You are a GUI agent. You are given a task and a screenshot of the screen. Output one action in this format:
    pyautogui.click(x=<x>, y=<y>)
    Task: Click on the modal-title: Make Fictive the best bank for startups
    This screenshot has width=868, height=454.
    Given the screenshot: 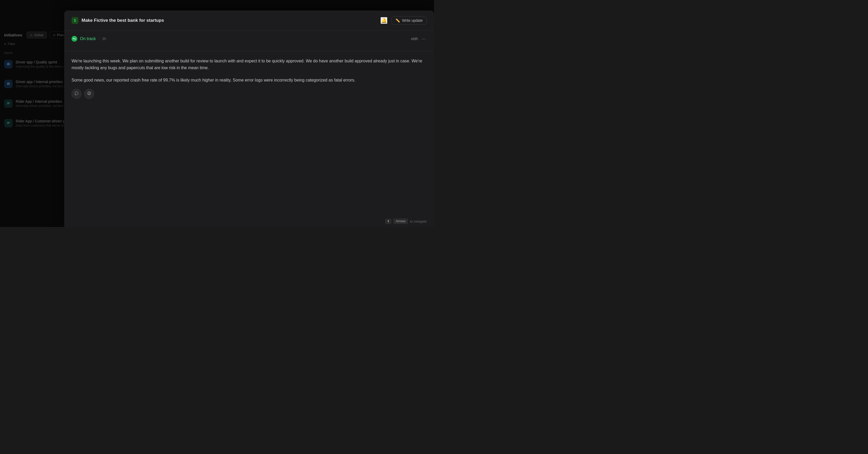 What is the action you would take?
    pyautogui.click(x=229, y=20)
    